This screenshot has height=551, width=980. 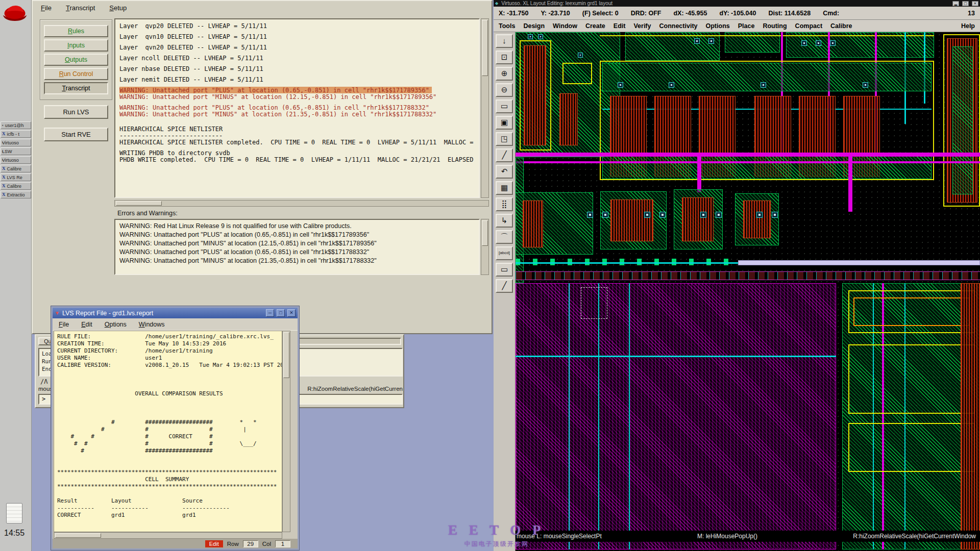 What do you see at coordinates (746, 26) in the screenshot?
I see `menu-place: Place` at bounding box center [746, 26].